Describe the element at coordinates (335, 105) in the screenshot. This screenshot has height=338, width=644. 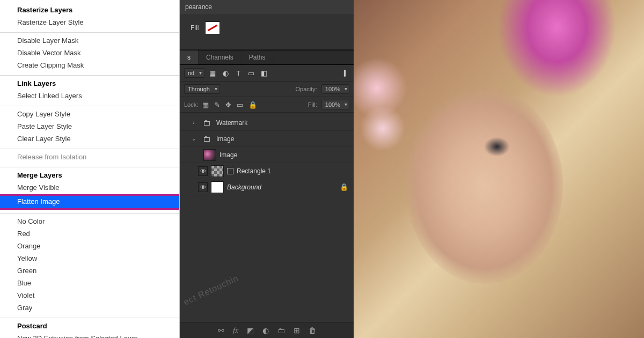
I see `fill-value: 100%` at that location.